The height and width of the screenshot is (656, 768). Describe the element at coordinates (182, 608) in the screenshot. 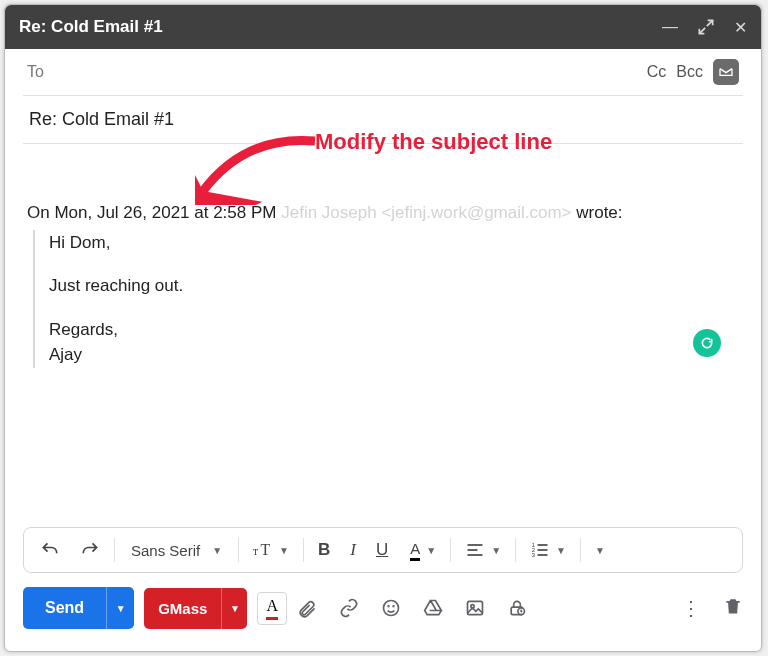

I see `gmass-button: GMass` at that location.